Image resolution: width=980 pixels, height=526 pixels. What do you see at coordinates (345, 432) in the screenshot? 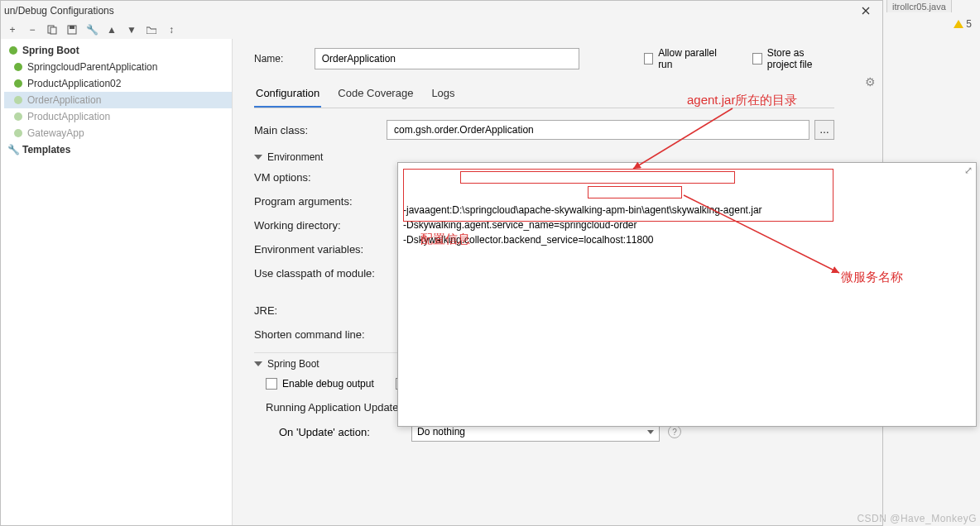
I see `on-update-label: On 'Update' action:` at bounding box center [345, 432].